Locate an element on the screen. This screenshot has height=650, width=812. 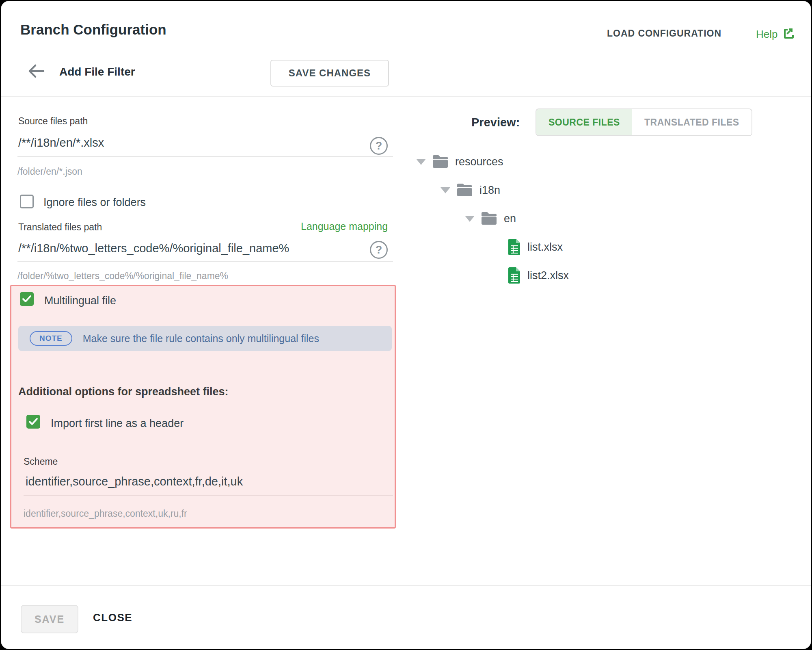
scheme-input: identifier,source_phrase,context,fr,de,i… is located at coordinates (134, 482).